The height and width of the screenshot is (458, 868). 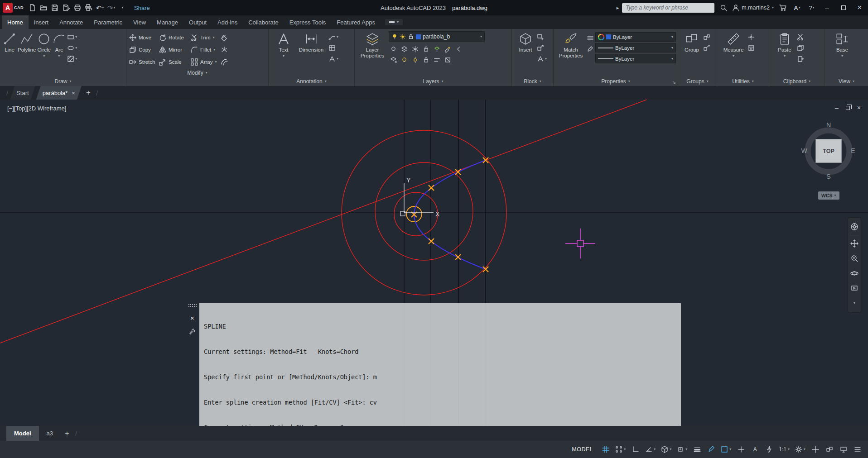 What do you see at coordinates (741, 450) in the screenshot?
I see `annotation-monitor-toggle` at bounding box center [741, 450].